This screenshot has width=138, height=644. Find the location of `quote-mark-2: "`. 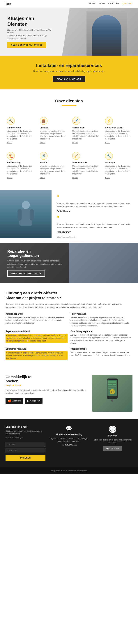

quote-mark-2: " is located at coordinates (95, 219).